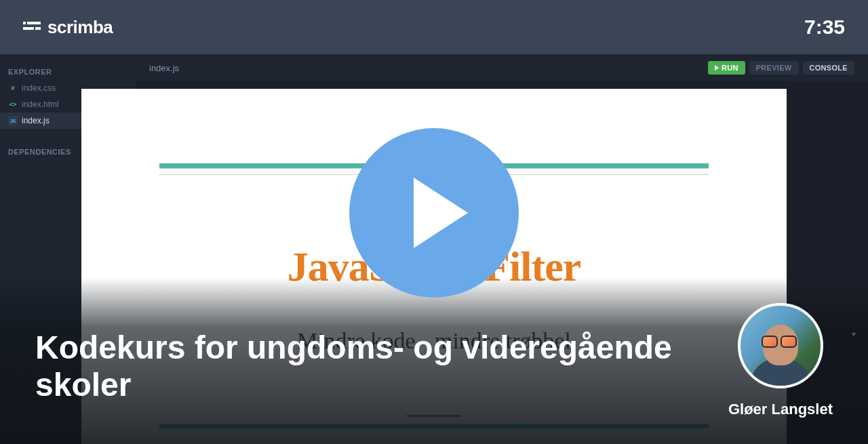  I want to click on brand-logo: scrimba, so click(68, 27).